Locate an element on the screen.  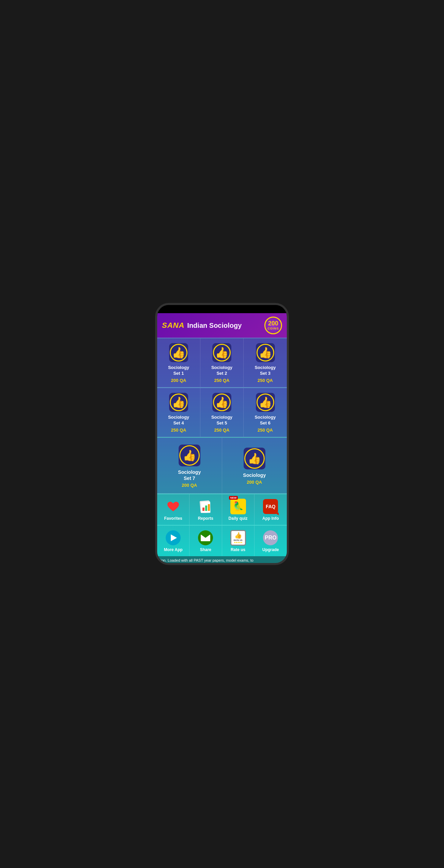
phone-top-bar is located at coordinates (222, 309).